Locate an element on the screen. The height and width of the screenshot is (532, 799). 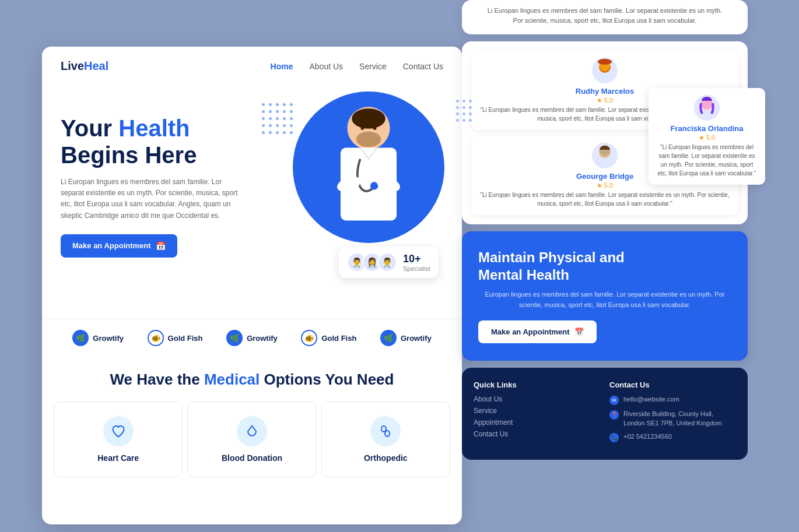
partners-row: 🌿 Growtify 🐠 Gold Fish 🌿 Growtify 🐠 Gold… is located at coordinates (252, 338).